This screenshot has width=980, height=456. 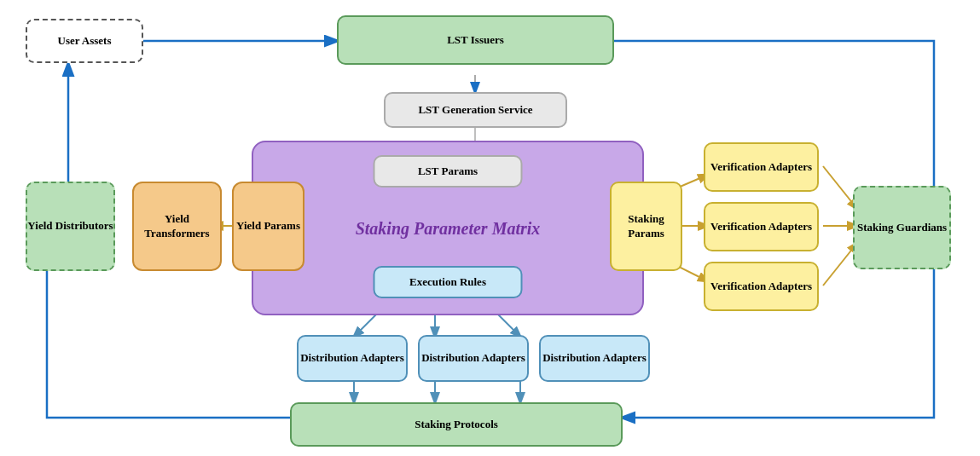 I want to click on lst-issuers-box: LST Issuers, so click(x=476, y=40).